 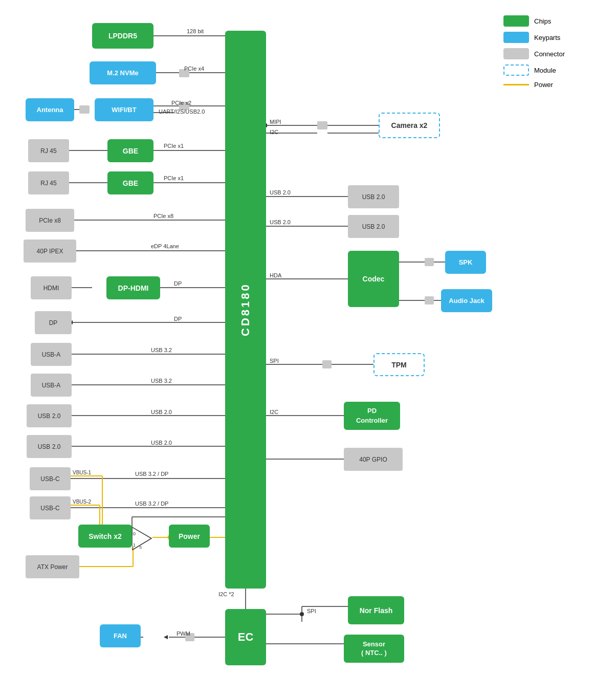 I want to click on spk-keypart: SPK, so click(x=466, y=262).